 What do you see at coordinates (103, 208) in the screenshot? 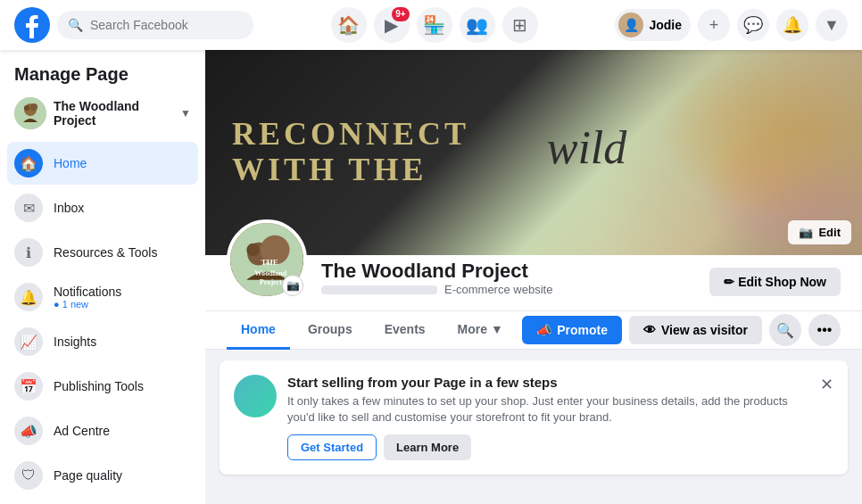
I see `sidebar-item-inbox: ✉ Inbox` at bounding box center [103, 208].